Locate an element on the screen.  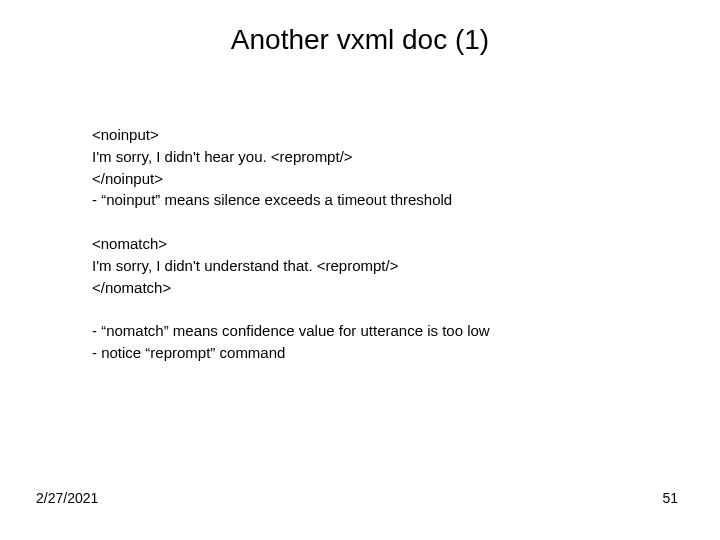
footer-page: 51 is located at coordinates (670, 498).